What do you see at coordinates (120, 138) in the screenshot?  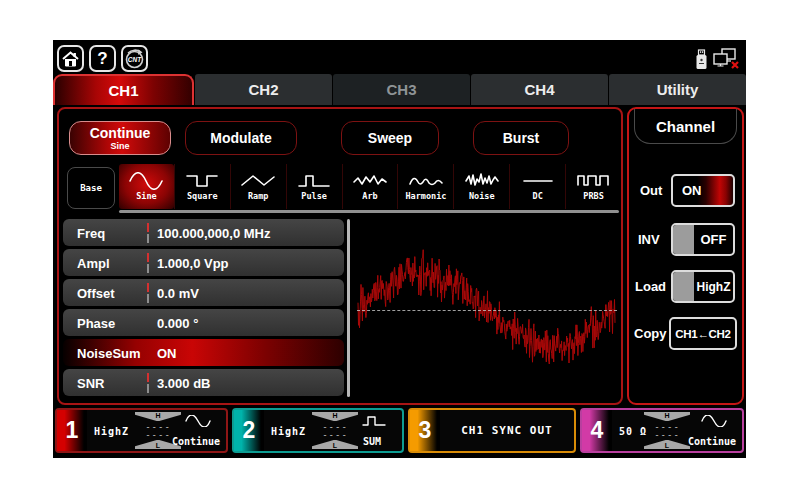 I see `continue-mode-button: Continue Sine` at bounding box center [120, 138].